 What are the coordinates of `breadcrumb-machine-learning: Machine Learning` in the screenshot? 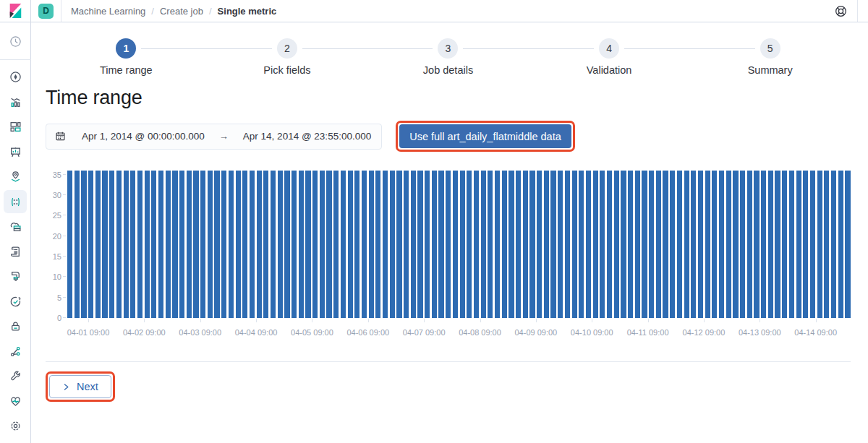 It's located at (109, 12).